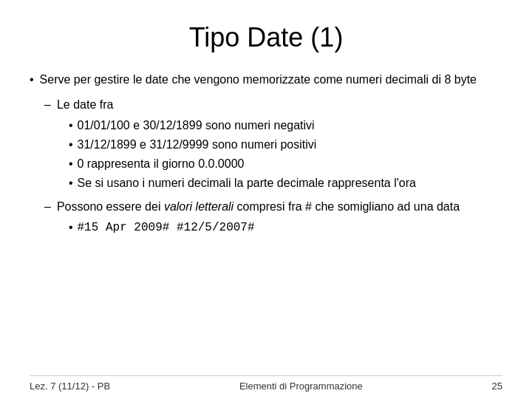  Describe the element at coordinates (285, 126) in the screenshot. I see `sub-bullet-1-1: • 01/01/100 e 30/12/1899 sono numeri neg…` at that location.